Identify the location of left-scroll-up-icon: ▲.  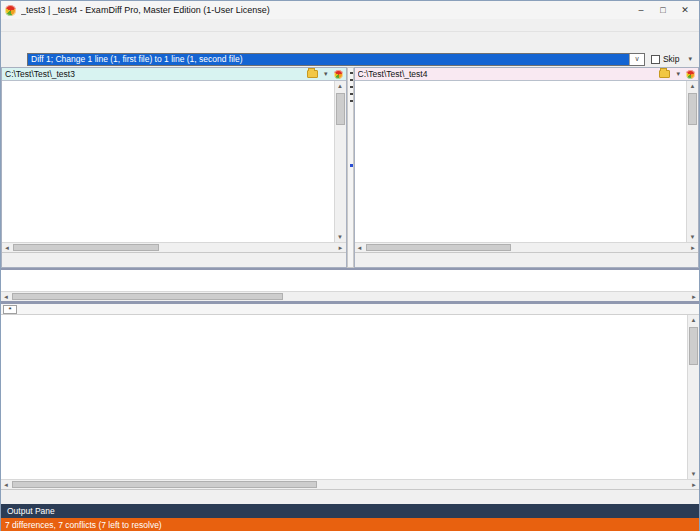
(340, 86).